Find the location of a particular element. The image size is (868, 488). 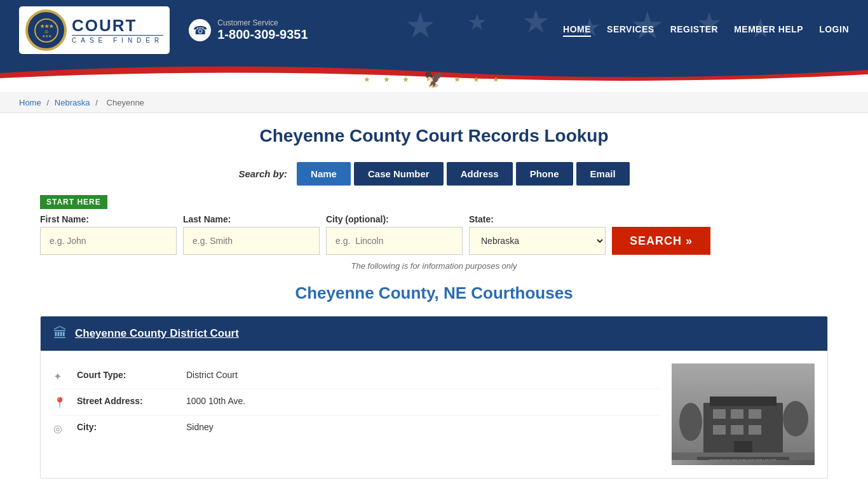

city-label: City (optional): is located at coordinates (394, 219).